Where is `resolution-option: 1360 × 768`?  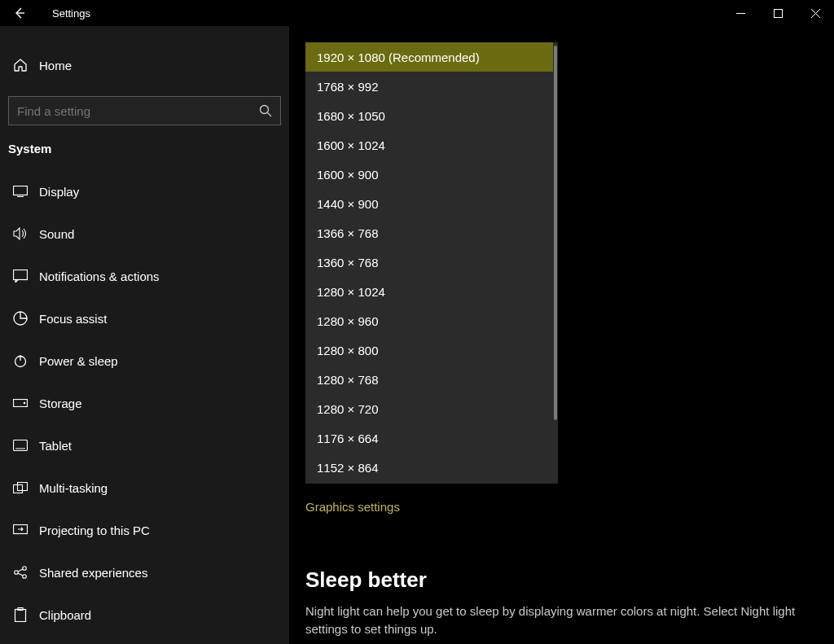
resolution-option: 1360 × 768 is located at coordinates (429, 262).